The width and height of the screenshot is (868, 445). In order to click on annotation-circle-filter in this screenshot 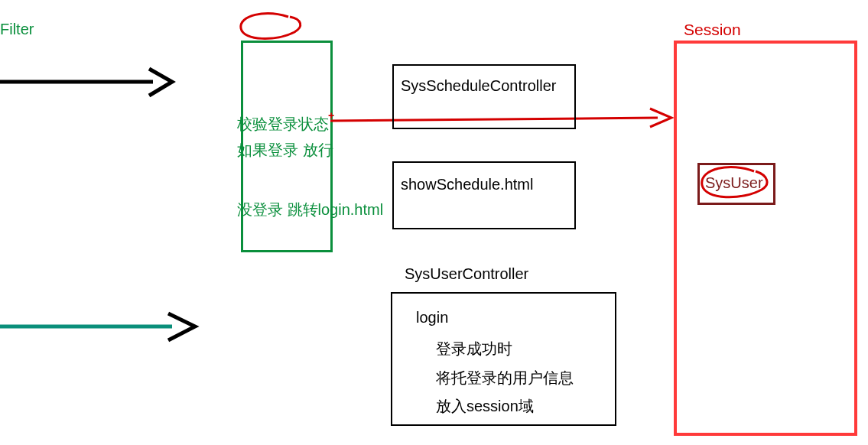, I will do `click(271, 26)`.